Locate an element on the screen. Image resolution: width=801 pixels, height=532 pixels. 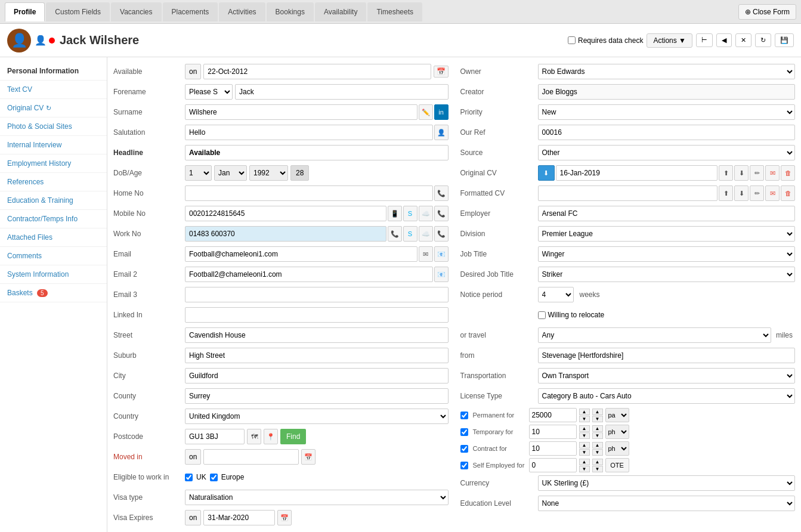
from-input is located at coordinates (667, 355).